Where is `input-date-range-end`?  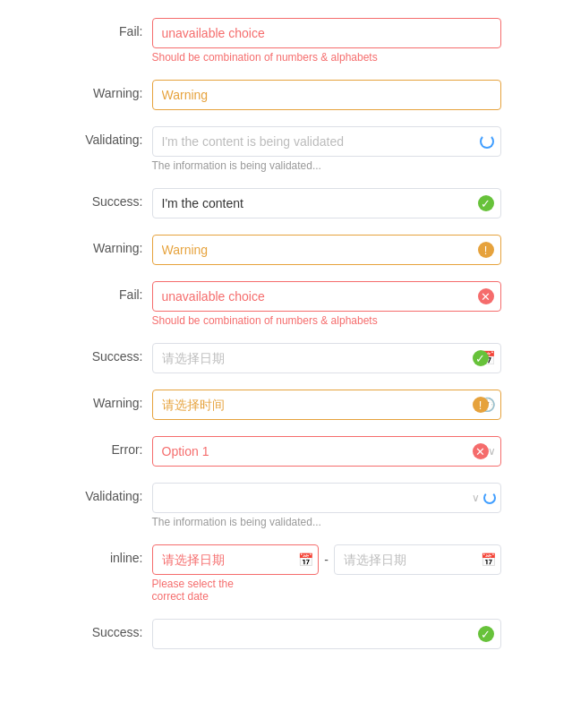
input-date-range-end is located at coordinates (417, 560).